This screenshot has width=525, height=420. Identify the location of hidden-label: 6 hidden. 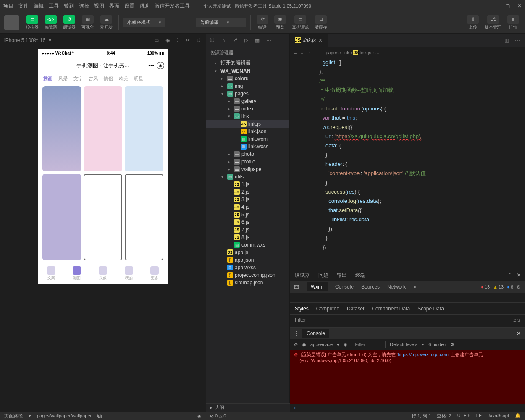
(437, 344).